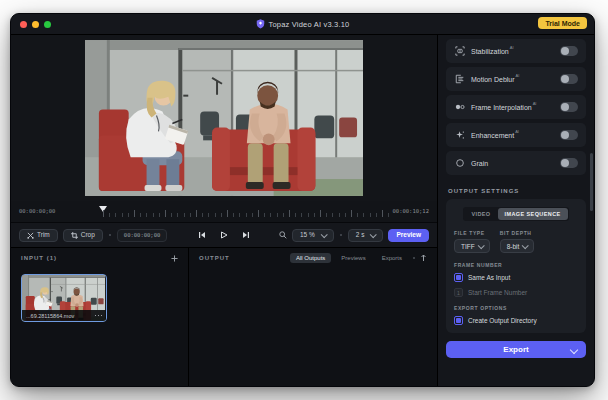  Describe the element at coordinates (392, 258) in the screenshot. I see `tab-exports: Exports` at that location.